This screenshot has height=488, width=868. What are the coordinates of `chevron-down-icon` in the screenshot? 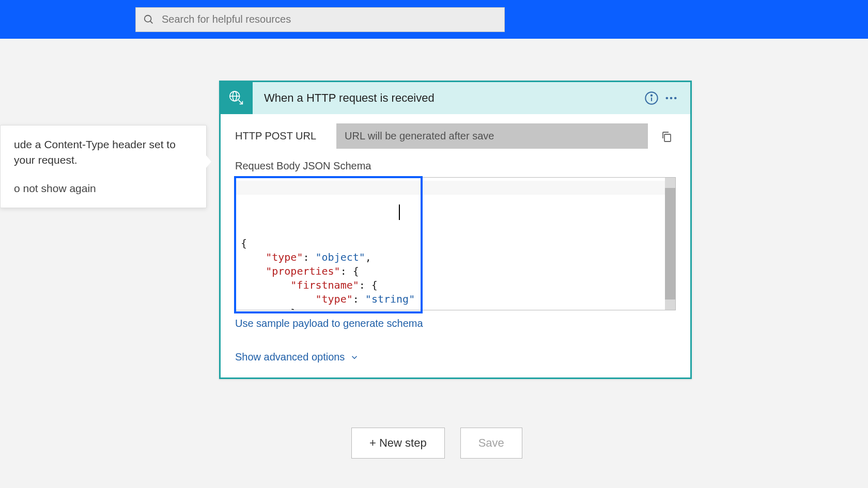 It's located at (354, 357).